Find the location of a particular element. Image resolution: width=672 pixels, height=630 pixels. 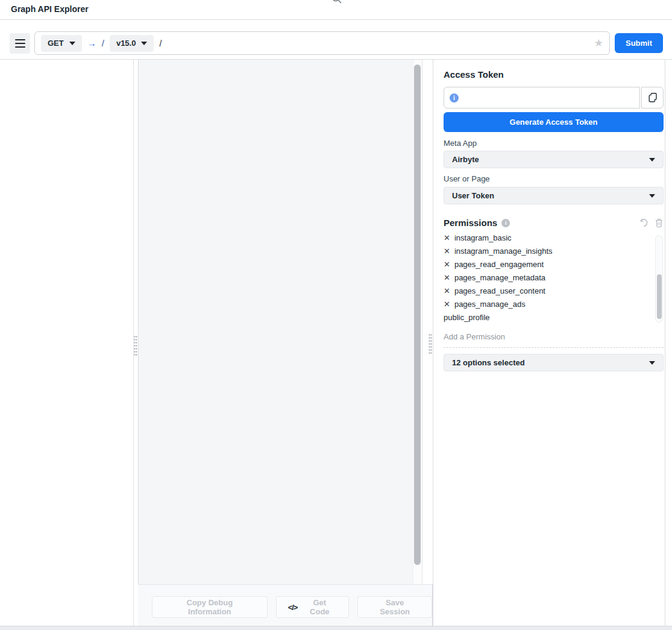

panel-scrollbar-thumb is located at coordinates (417, 315).